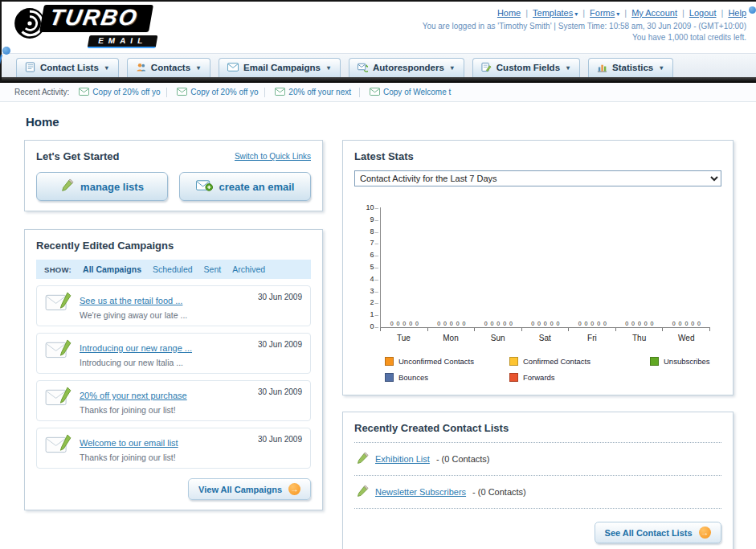 This screenshot has height=549, width=756. I want to click on manage-lists-label: manage lists, so click(112, 186).